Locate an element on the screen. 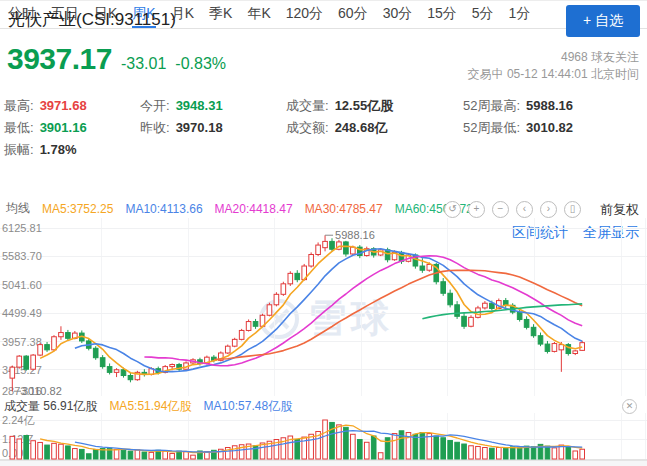 The image size is (647, 466). undo-icon: ↺ is located at coordinates (452, 210).